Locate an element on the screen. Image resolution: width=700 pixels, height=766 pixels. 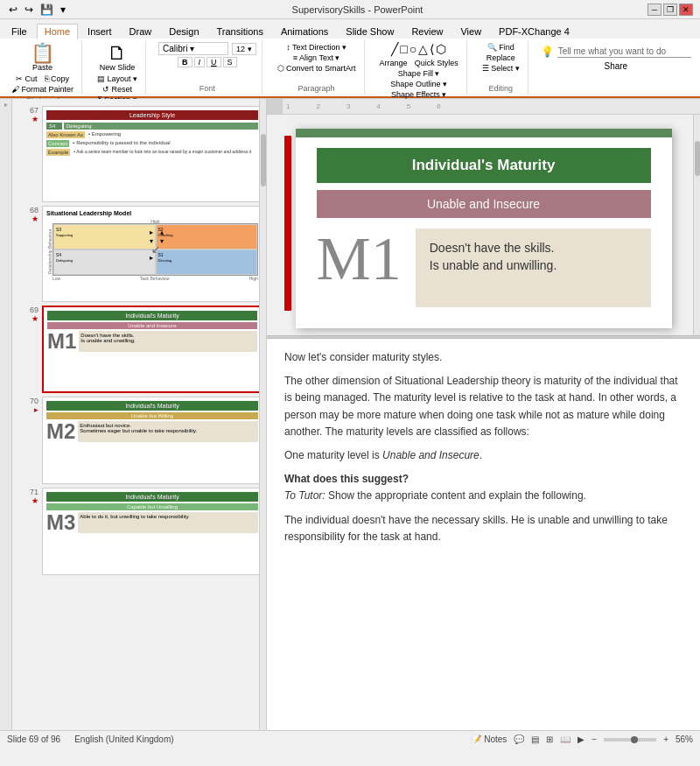
tab-view: View is located at coordinates (471, 32).